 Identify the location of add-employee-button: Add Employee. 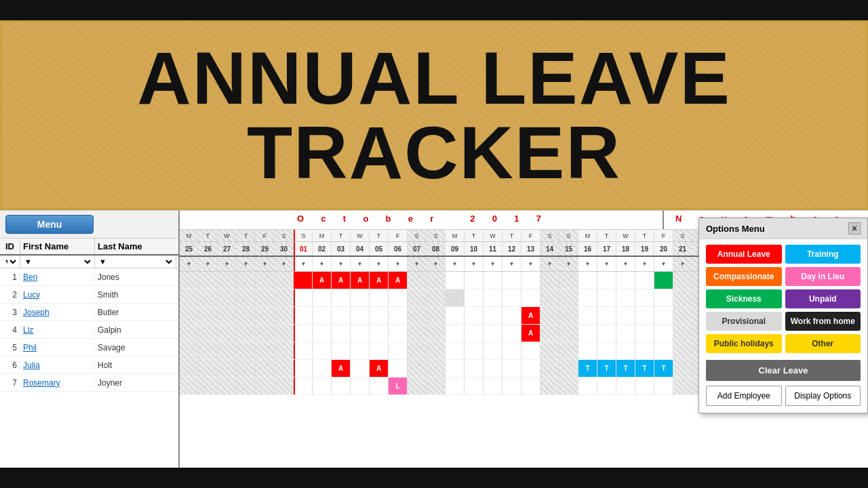
(744, 396).